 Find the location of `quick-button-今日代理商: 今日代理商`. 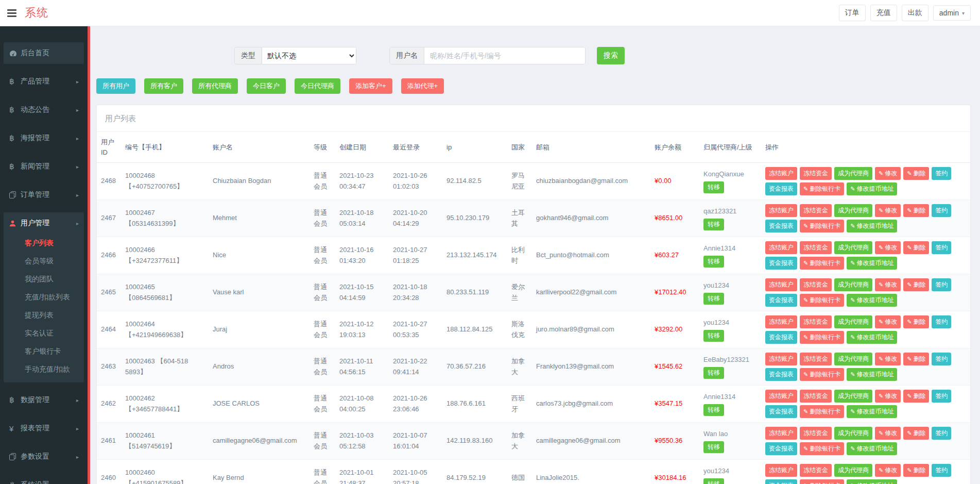

quick-button-今日代理商: 今日代理商 is located at coordinates (317, 86).